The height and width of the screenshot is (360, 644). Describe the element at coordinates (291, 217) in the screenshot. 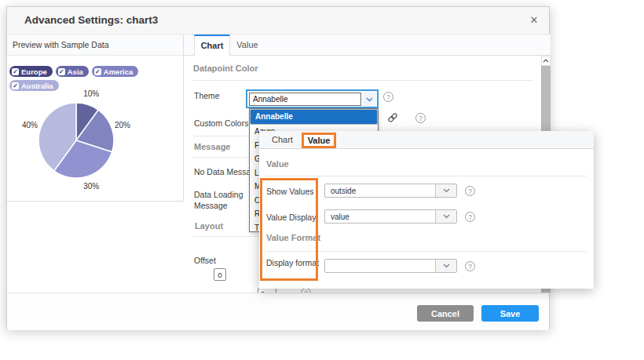

I see `value-display-label: Value Display` at that location.